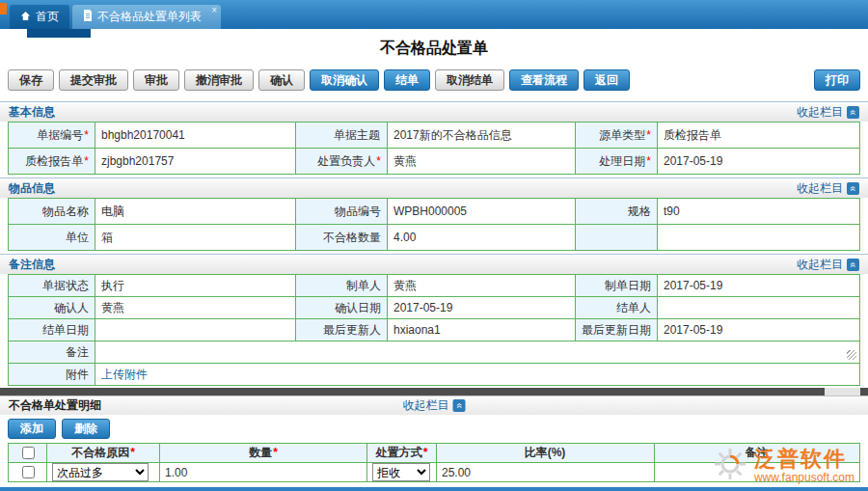 This screenshot has height=491, width=868. What do you see at coordinates (124, 374) in the screenshot?
I see `upload-attachment-link: 上传附件` at bounding box center [124, 374].